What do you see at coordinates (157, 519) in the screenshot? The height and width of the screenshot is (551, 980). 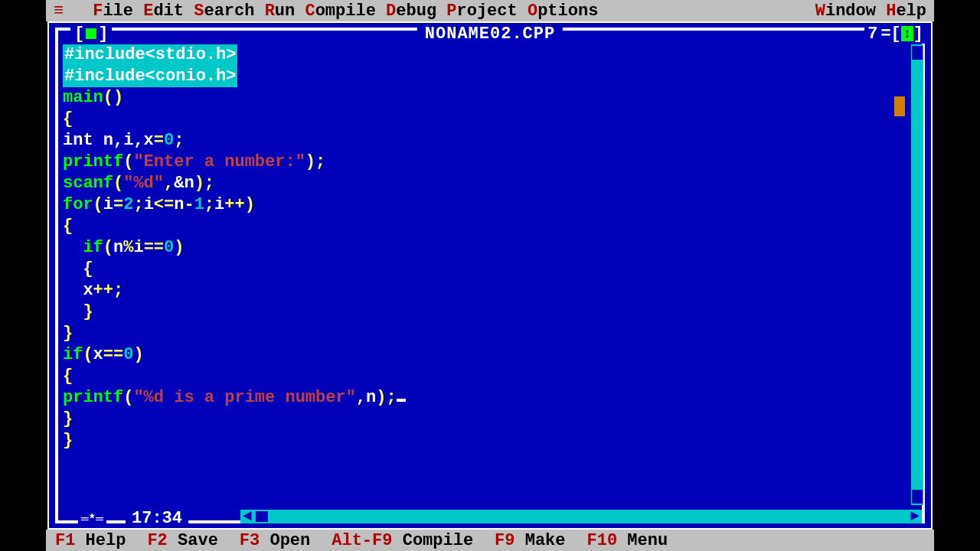 I see `cursor-position: 17:34` at bounding box center [157, 519].